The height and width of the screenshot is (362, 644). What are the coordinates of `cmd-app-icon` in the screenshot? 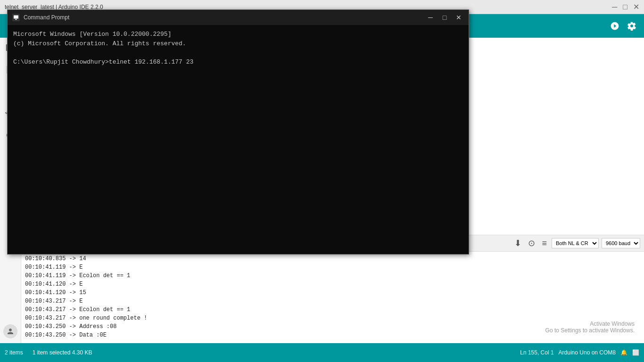 It's located at (16, 17).